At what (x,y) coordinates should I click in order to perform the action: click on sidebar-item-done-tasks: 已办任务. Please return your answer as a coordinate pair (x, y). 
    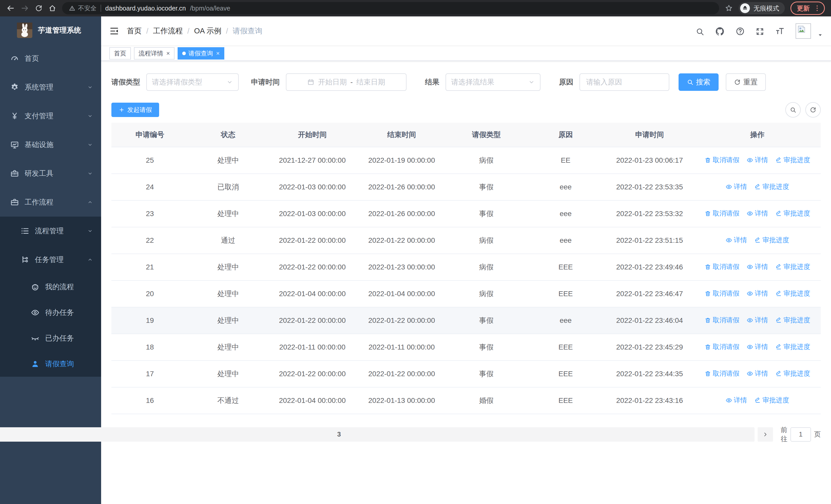
    Looking at the image, I should click on (51, 338).